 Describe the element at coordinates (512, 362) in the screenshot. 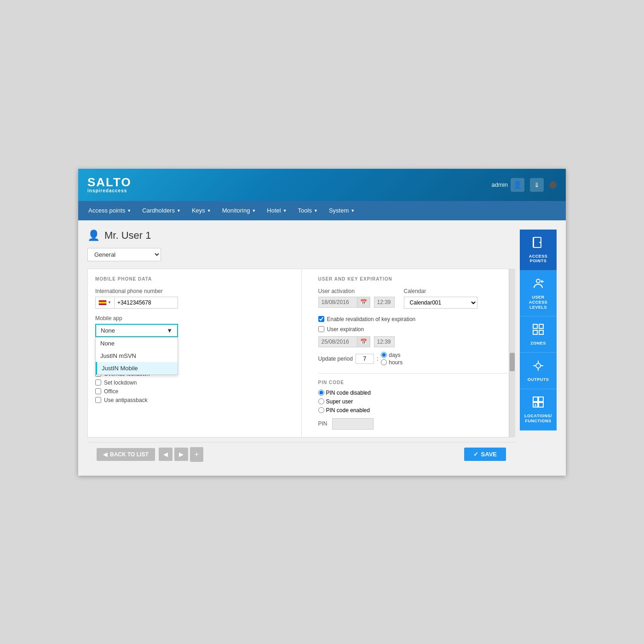

I see `scrollbar-thumb` at that location.